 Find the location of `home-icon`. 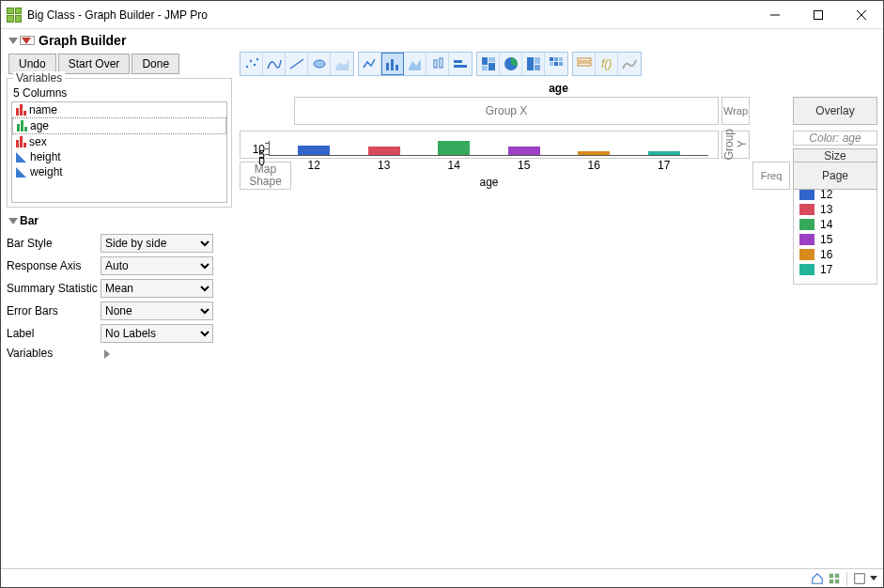

home-icon is located at coordinates (817, 579).